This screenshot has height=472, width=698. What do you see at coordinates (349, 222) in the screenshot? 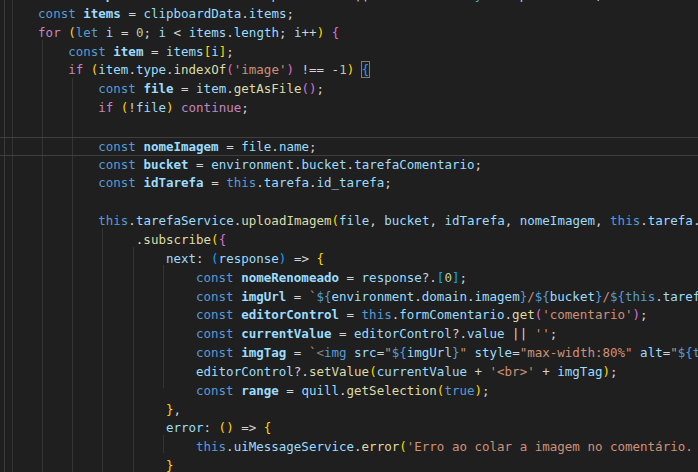
I see `code-line: this.tarefaService.uploadImagem(file, bu…` at bounding box center [349, 222].